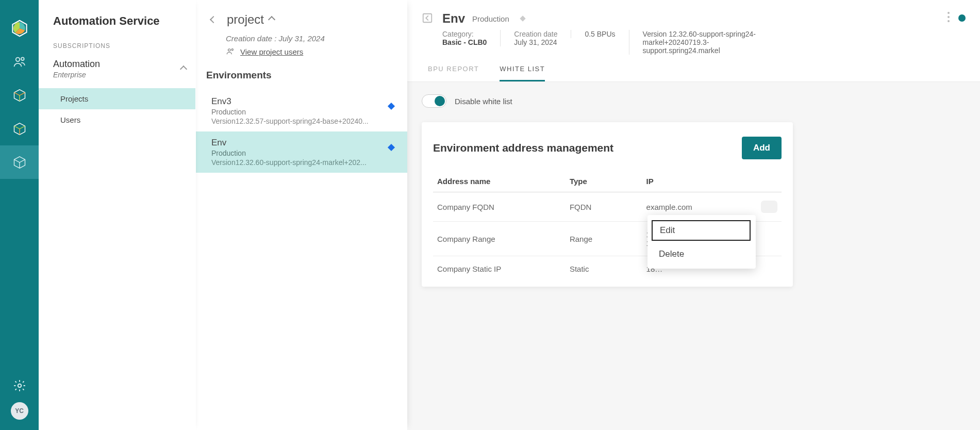  I want to click on tabs: BPU REPORT WHITE LIST, so click(694, 68).